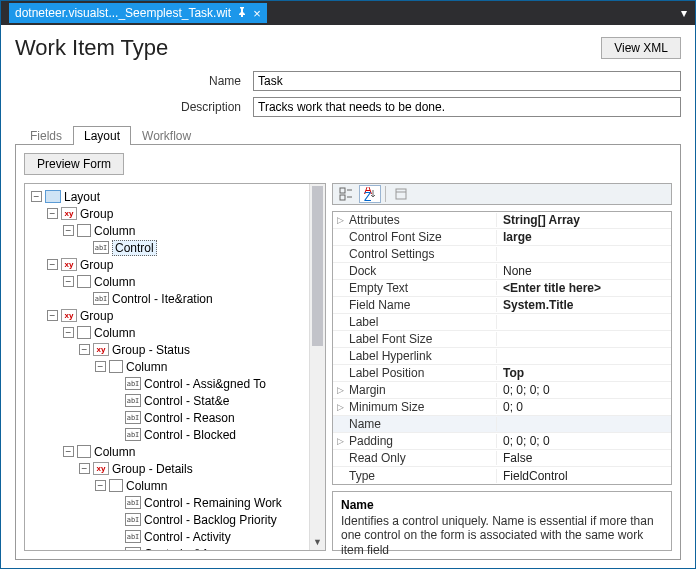 Image resolution: width=696 pixels, height=569 pixels. I want to click on page-title: Work Item Type, so click(92, 48).